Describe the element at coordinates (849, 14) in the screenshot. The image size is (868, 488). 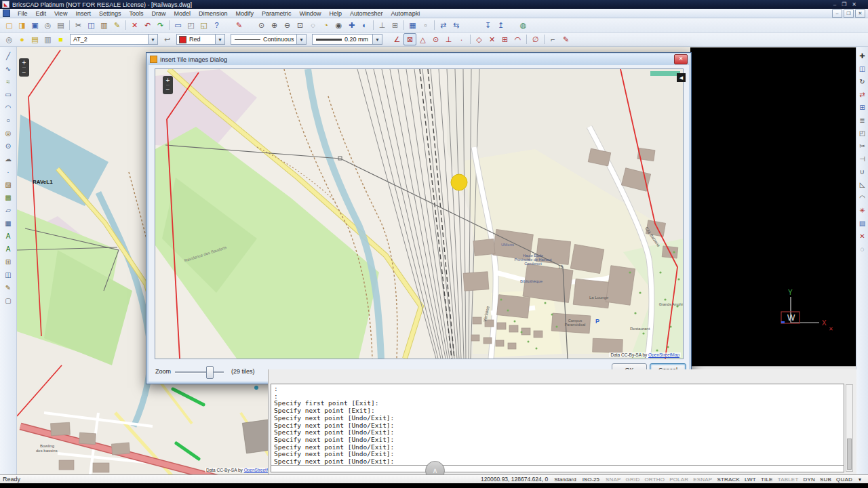
I see `doc-restore-button: ❐` at that location.